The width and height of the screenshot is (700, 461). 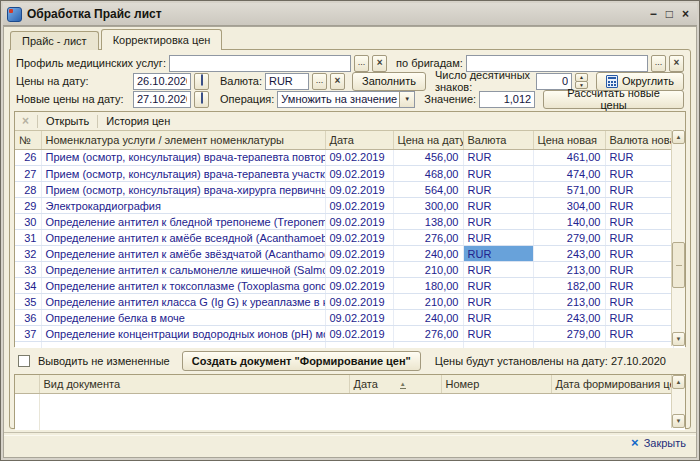 What do you see at coordinates (162, 82) in the screenshot?
I see `prices-date-input` at bounding box center [162, 82].